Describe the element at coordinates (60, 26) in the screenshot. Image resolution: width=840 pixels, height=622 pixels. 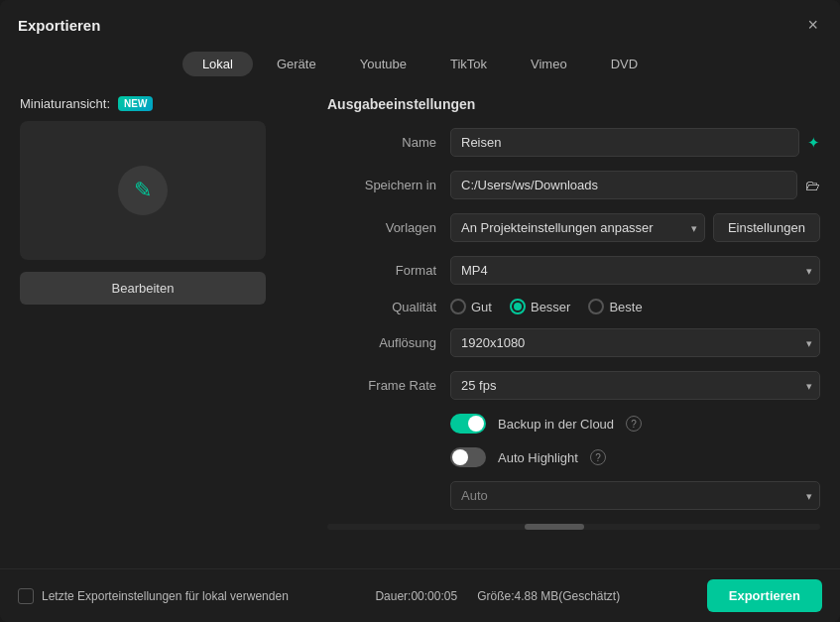
I see `window-title: Exportieren` at that location.